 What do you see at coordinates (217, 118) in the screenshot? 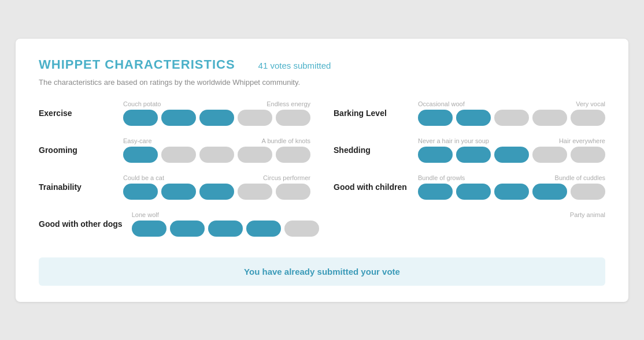
I see `bars-exercise` at bounding box center [217, 118].